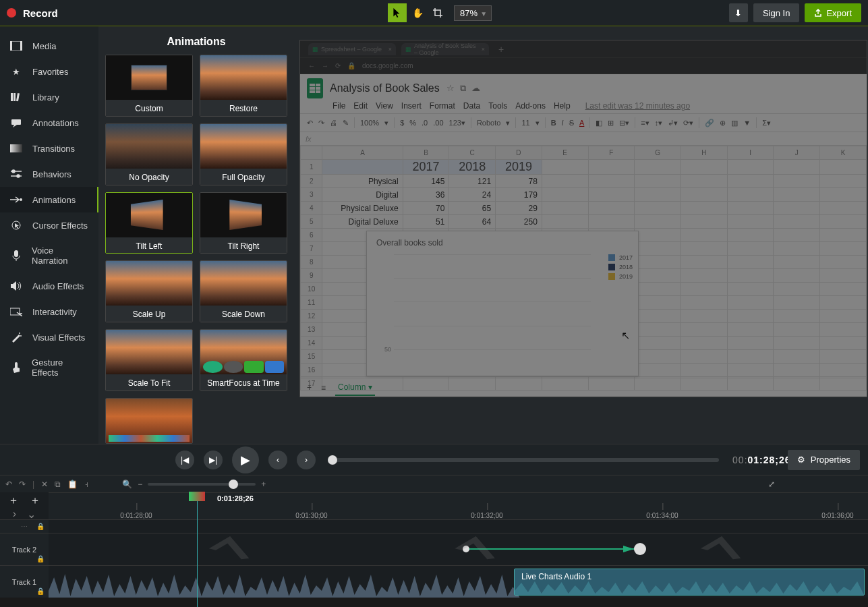 The height and width of the screenshot is (607, 868). I want to click on anim-thumb-smartfocus: SmartFocus at Time, so click(243, 360).